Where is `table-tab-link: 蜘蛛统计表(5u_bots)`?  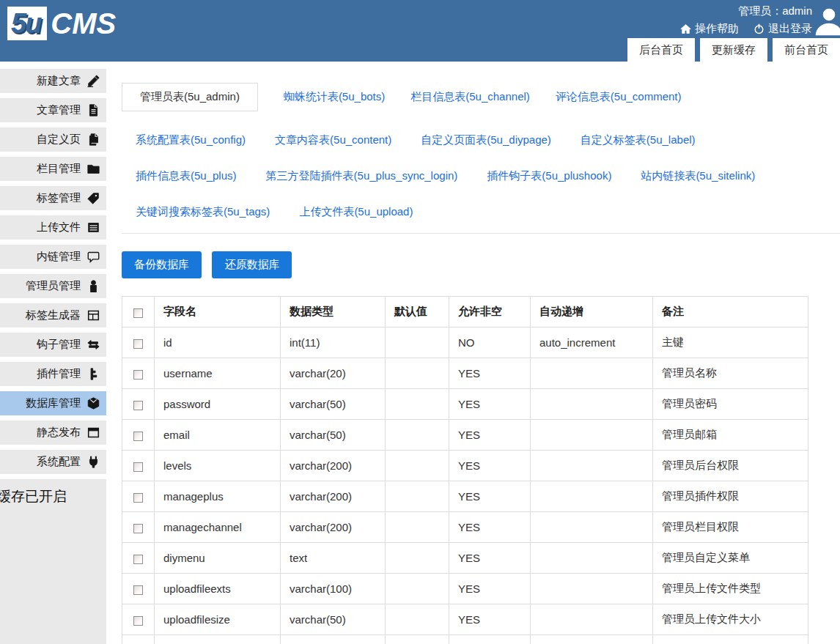
table-tab-link: 蜘蛛统计表(5u_bots) is located at coordinates (334, 97).